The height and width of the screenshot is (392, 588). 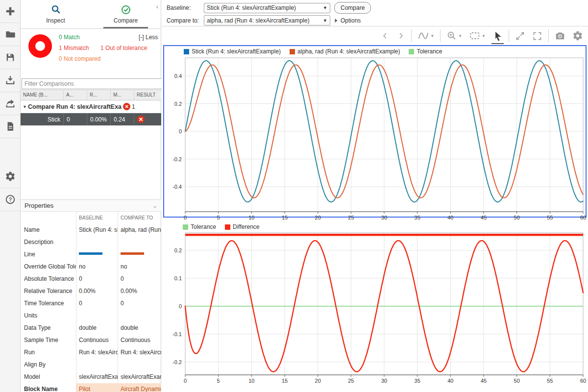 What do you see at coordinates (10, 58) in the screenshot?
I see `save-button` at bounding box center [10, 58].